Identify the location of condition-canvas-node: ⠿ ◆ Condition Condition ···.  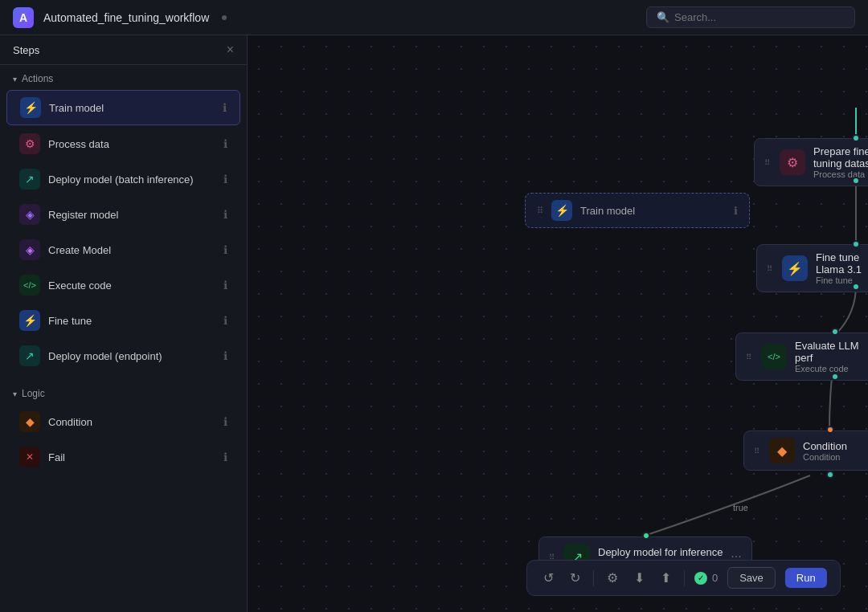
(805, 451).